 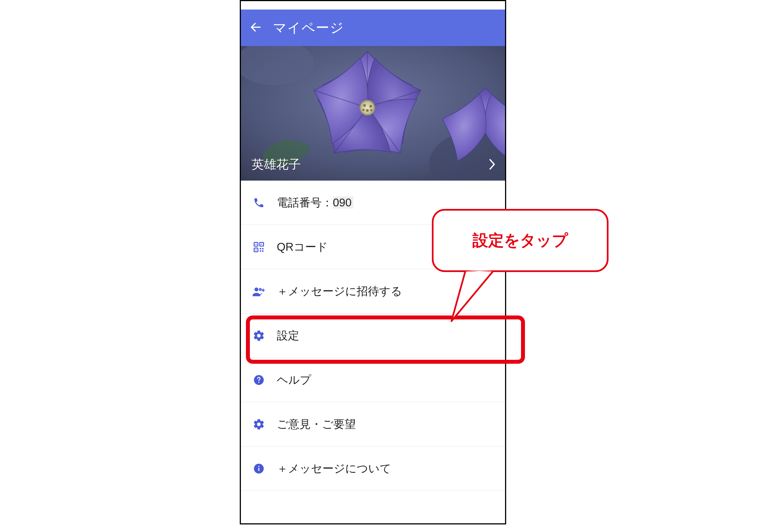 What do you see at coordinates (259, 469) in the screenshot?
I see `info-icon` at bounding box center [259, 469].